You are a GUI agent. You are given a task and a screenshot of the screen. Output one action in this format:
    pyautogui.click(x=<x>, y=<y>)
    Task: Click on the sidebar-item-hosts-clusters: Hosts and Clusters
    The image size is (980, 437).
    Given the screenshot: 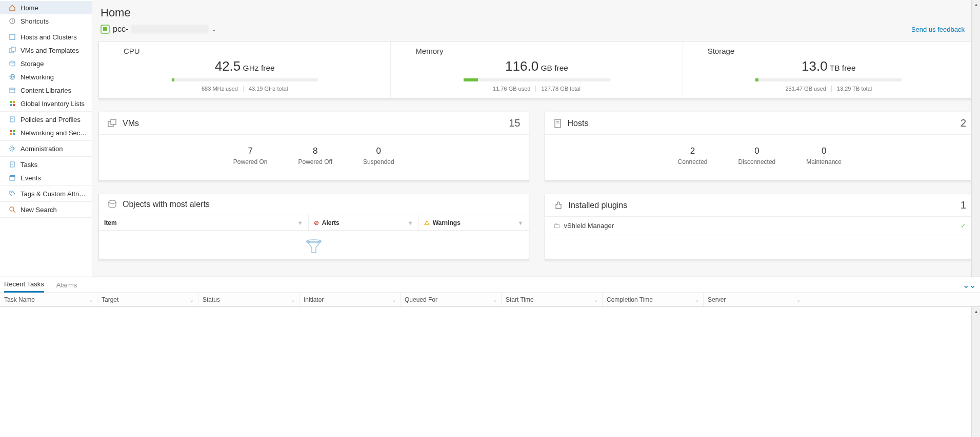 What is the action you would take?
    pyautogui.click(x=46, y=37)
    